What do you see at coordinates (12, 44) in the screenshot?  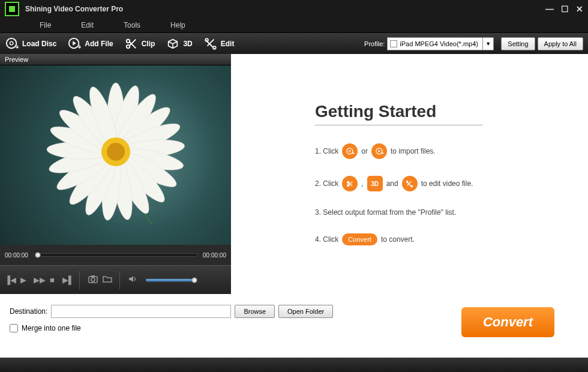 I see `disc-icon: +` at bounding box center [12, 44].